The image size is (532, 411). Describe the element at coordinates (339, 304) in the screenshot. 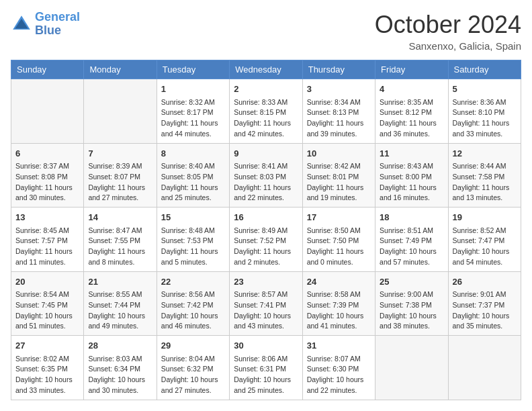

I see `day-cell-24: 24Sunrise: 8:58 AMSunset: 7:39 PMDayligh…` at that location.